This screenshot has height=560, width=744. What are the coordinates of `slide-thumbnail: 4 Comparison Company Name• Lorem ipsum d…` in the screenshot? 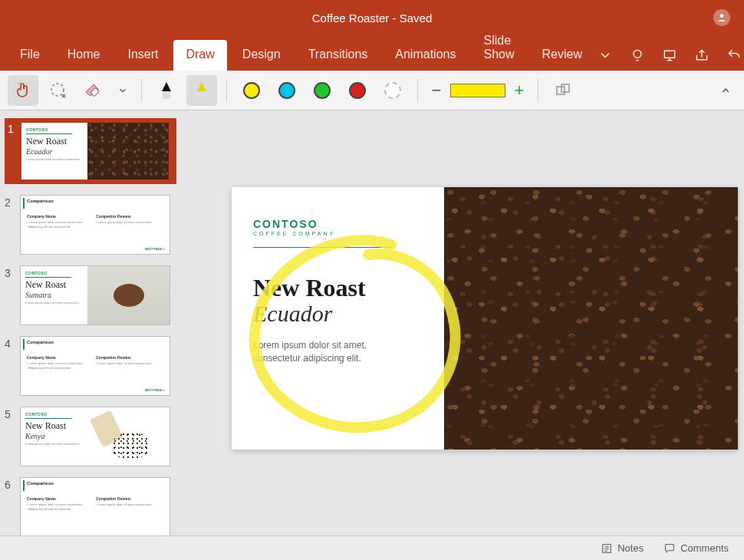 It's located at (91, 366).